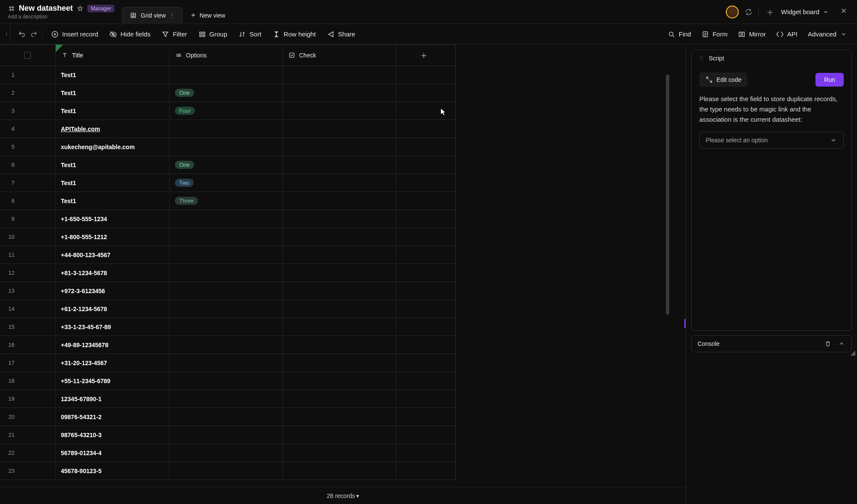 The image size is (857, 504). I want to click on avatar, so click(732, 12).